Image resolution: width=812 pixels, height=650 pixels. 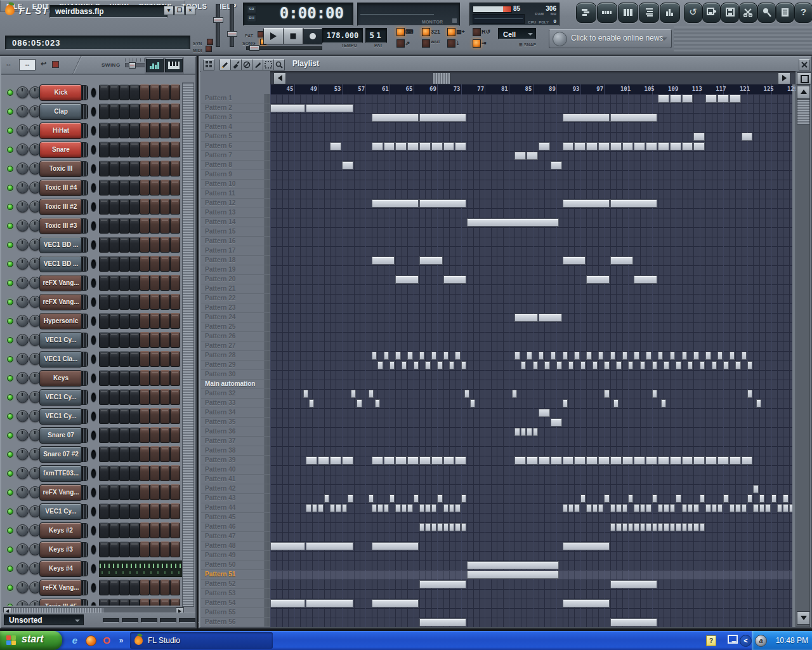 What do you see at coordinates (61, 150) in the screenshot?
I see `channel-button: Snare` at bounding box center [61, 150].